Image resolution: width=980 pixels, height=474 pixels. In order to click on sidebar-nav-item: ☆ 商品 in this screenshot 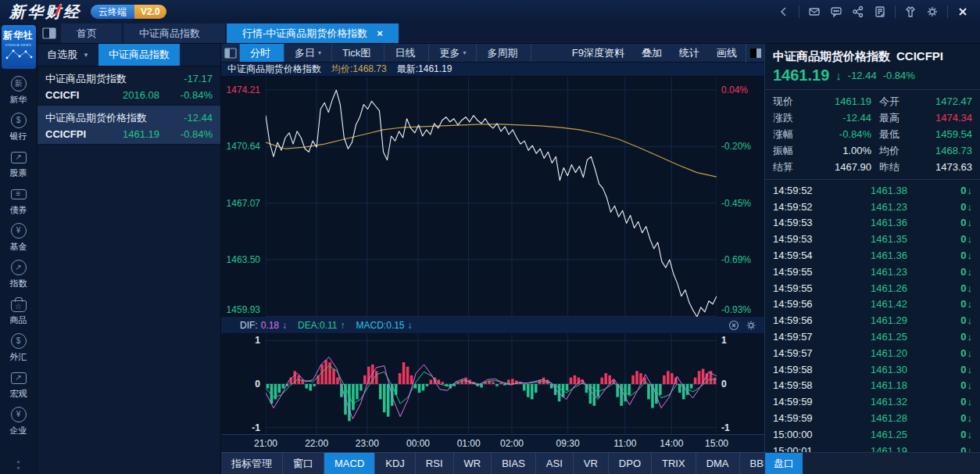, I will do `click(19, 311)`.